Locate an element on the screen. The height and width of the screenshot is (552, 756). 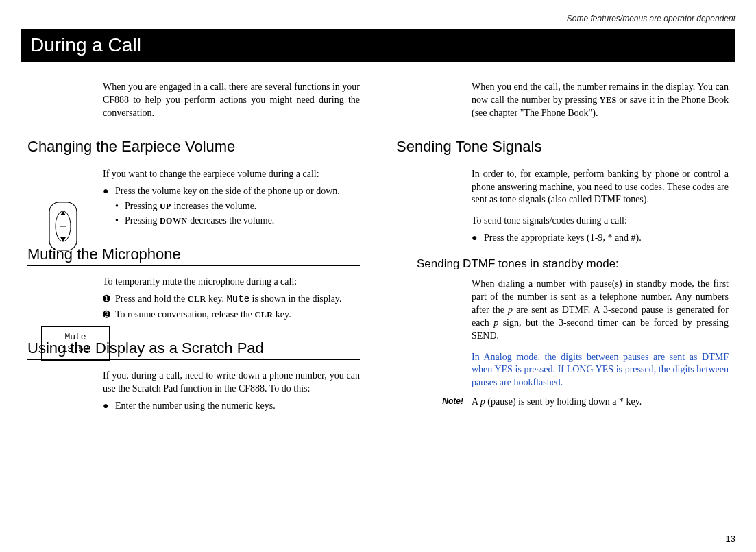
bullet-text: Press the appropriate keys (1-9, * and #… is located at coordinates (606, 239).